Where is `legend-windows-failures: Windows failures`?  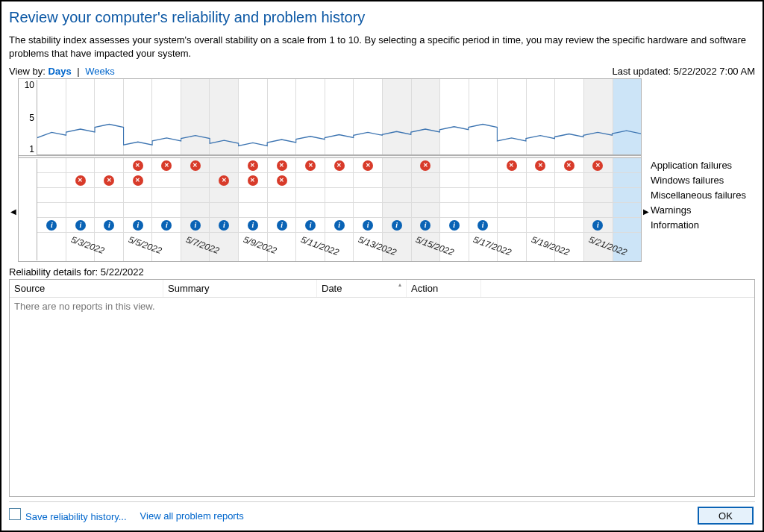 legend-windows-failures: Windows failures is located at coordinates (703, 180).